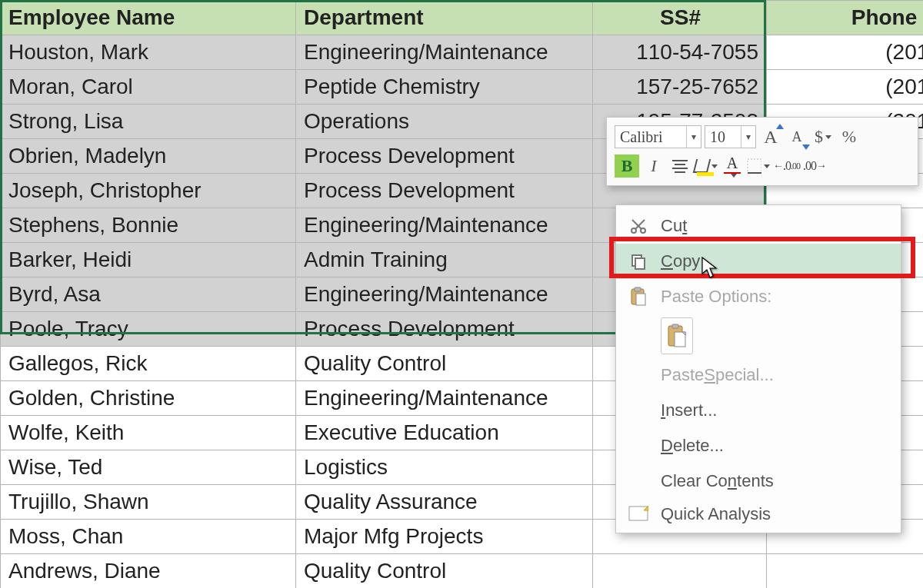  Describe the element at coordinates (148, 121) in the screenshot. I see `cell-name: Strong, Lisa` at that location.